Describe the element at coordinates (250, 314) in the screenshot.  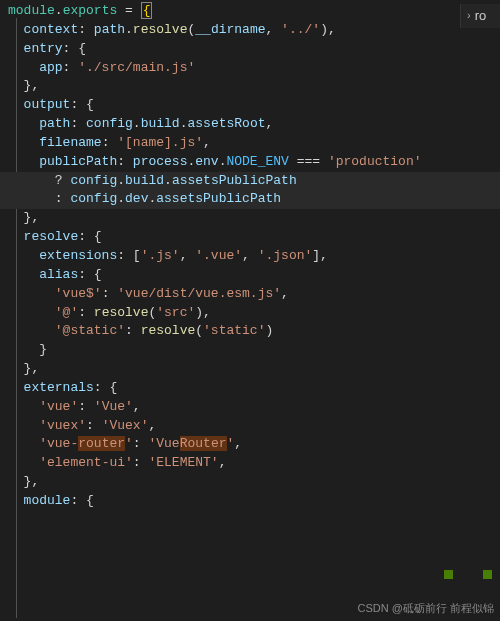
I see `code-line: '@': resolve('src'),` at that location.